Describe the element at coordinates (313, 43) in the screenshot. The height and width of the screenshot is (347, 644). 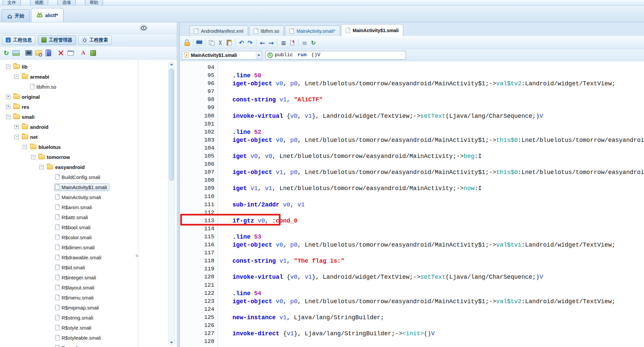
I see `refresh-green-icon` at that location.